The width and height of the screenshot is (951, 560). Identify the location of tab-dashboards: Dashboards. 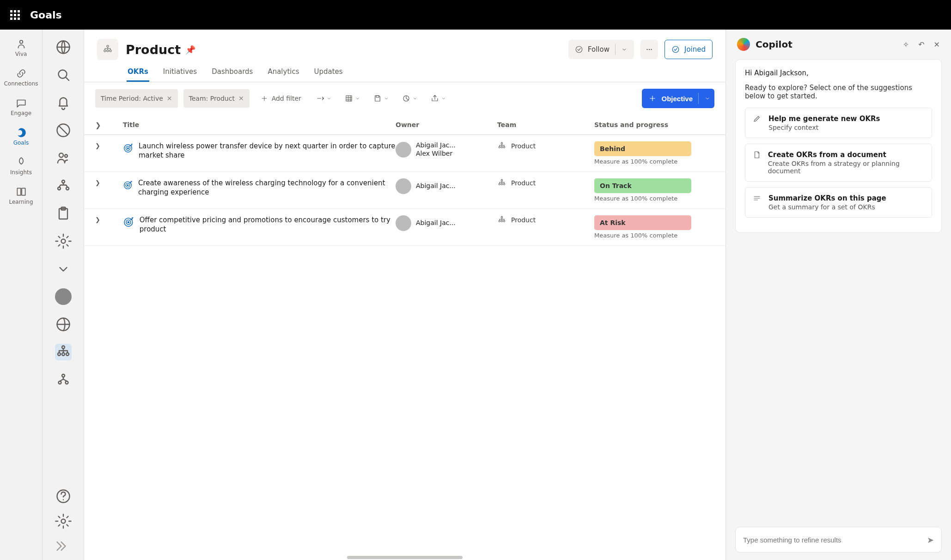
(232, 72).